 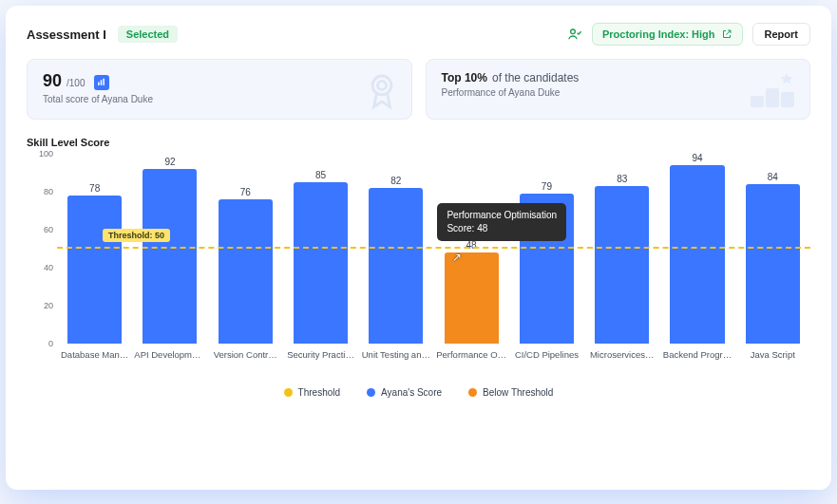 What do you see at coordinates (667, 34) in the screenshot?
I see `proctoring-index-button: Proctoring Index: High` at bounding box center [667, 34].